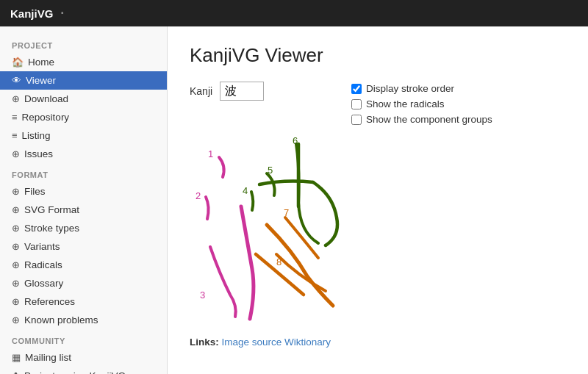 Image resolution: width=588 pixels, height=374 pixels. What do you see at coordinates (84, 81) in the screenshot?
I see `sidebar-item-viewer: 👁 Viewer` at bounding box center [84, 81].